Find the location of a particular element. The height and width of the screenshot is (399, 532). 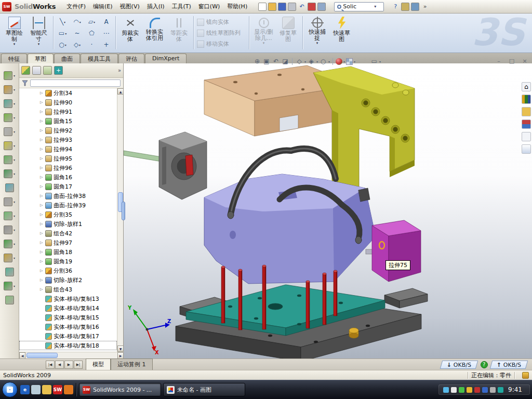

palette-tool-button is located at coordinates (9, 272).